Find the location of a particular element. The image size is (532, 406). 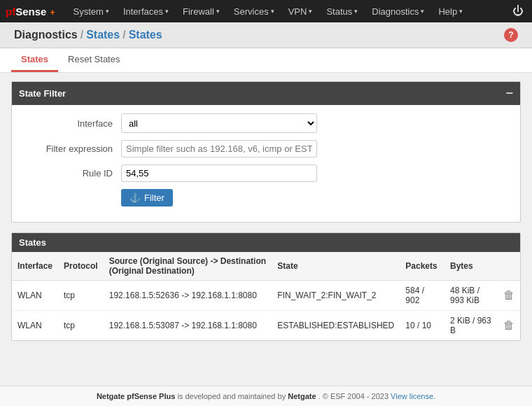

table-row: WLAN tcp 192.168.1.5:53087 -> 192.168.1.… is located at coordinates (266, 326).